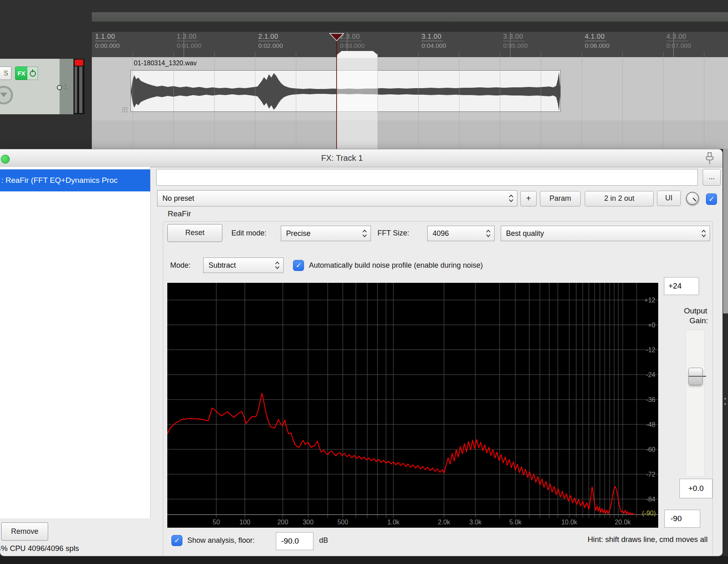  What do you see at coordinates (295, 541) in the screenshot?
I see `analysis-floor-field: -90.0` at bounding box center [295, 541].